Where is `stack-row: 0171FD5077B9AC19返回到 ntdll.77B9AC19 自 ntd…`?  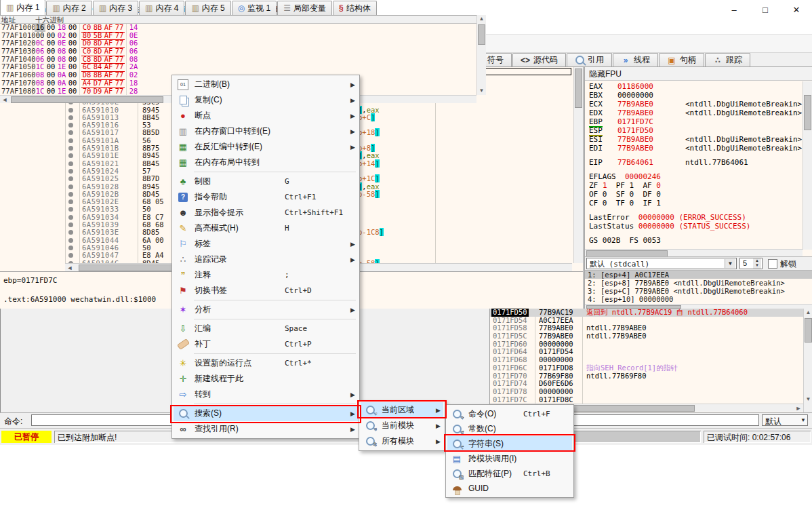 stack-row: 0171FD5077B9AC19返回到 ntdll.77B9AC19 自 ntd… is located at coordinates (651, 313).